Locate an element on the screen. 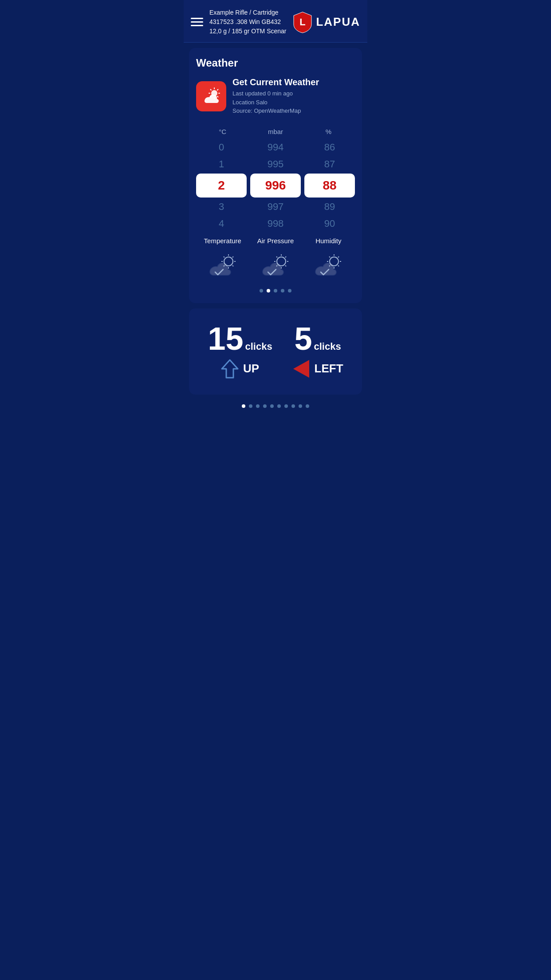 The width and height of the screenshot is (551, 980). up-clicks-label: clicks is located at coordinates (259, 347).